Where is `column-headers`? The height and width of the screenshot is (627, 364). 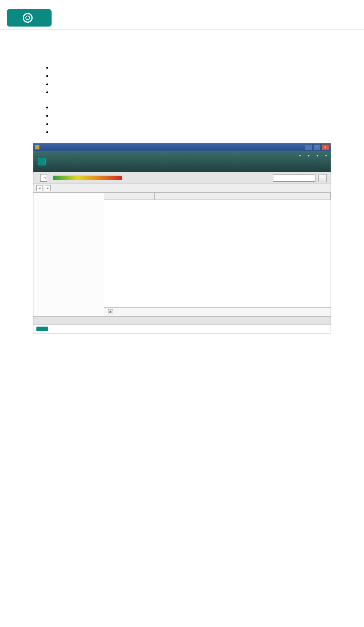 column-headers is located at coordinates (218, 196).